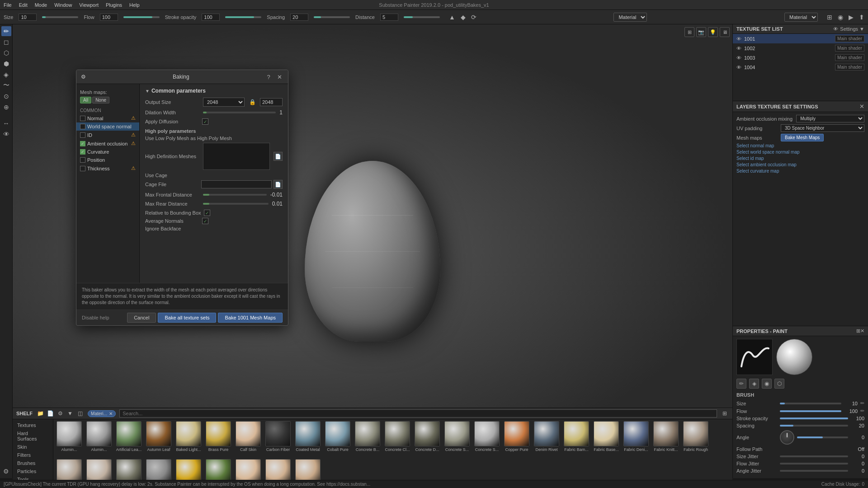 This screenshot has width=868, height=488. What do you see at coordinates (189, 439) in the screenshot?
I see `shelf-material-4: Baked Light...` at bounding box center [189, 439].